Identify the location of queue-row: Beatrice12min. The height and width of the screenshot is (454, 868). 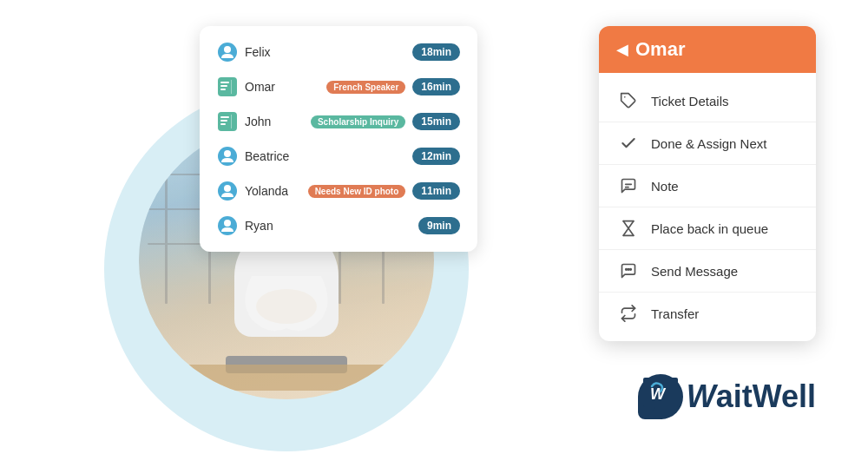
(339, 156).